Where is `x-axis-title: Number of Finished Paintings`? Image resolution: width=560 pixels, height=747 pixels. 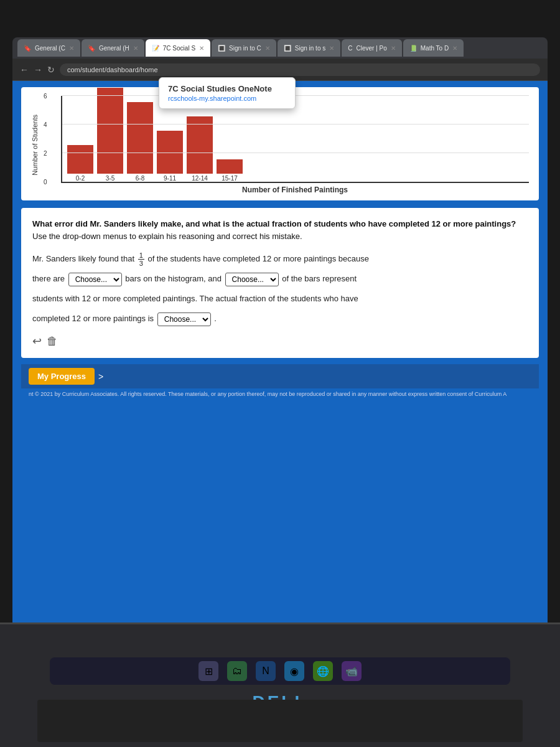
x-axis-title: Number of Finished Paintings is located at coordinates (295, 190).